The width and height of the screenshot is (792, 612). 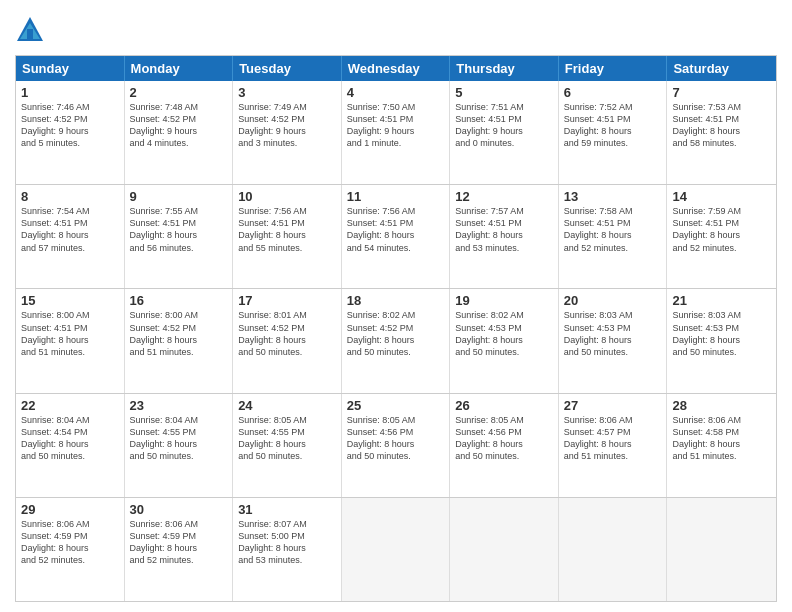 I want to click on calendar-day: 20Sunrise: 8:03 AM Sunset: 4:53 PM Dayli…, so click(x=614, y=340).